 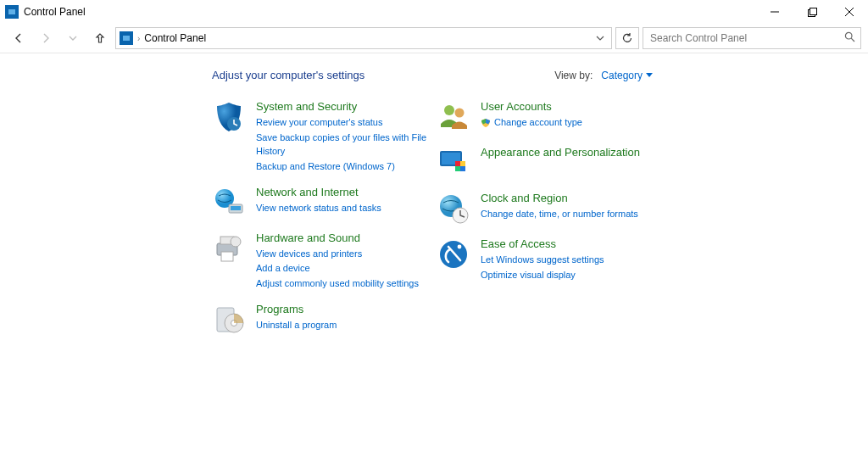 What do you see at coordinates (560, 153) in the screenshot?
I see `category-link-appearance: Appearance and Personalization` at bounding box center [560, 153].